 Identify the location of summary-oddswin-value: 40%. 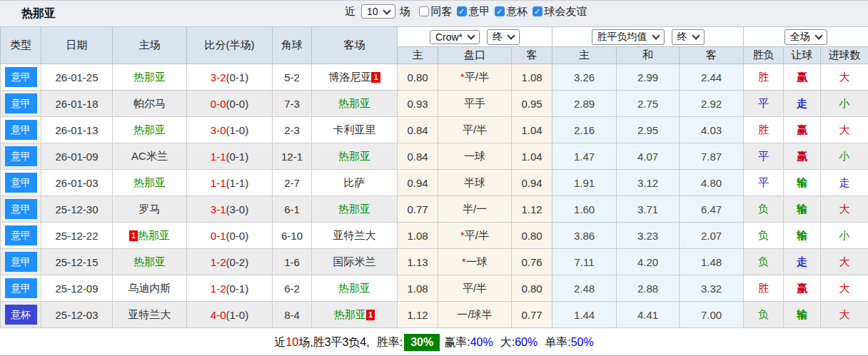
(482, 342).